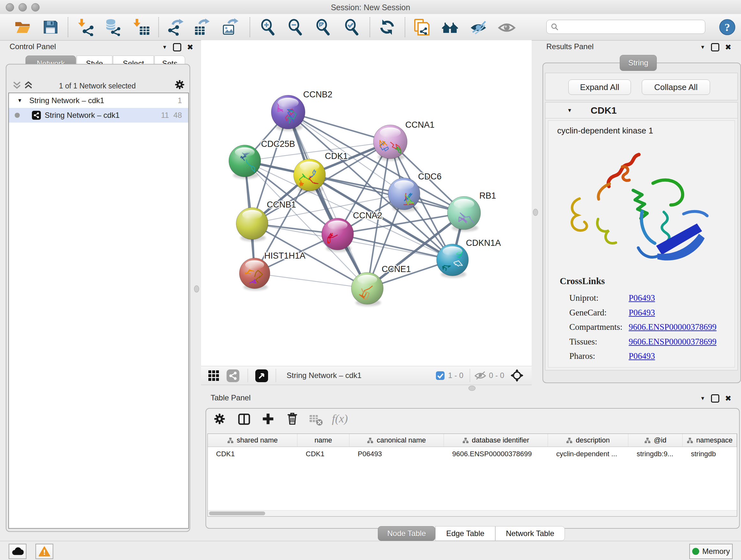 Image resolution: width=741 pixels, height=560 pixels. What do you see at coordinates (20, 101) in the screenshot?
I see `tree-expand-icon: ▼` at bounding box center [20, 101].